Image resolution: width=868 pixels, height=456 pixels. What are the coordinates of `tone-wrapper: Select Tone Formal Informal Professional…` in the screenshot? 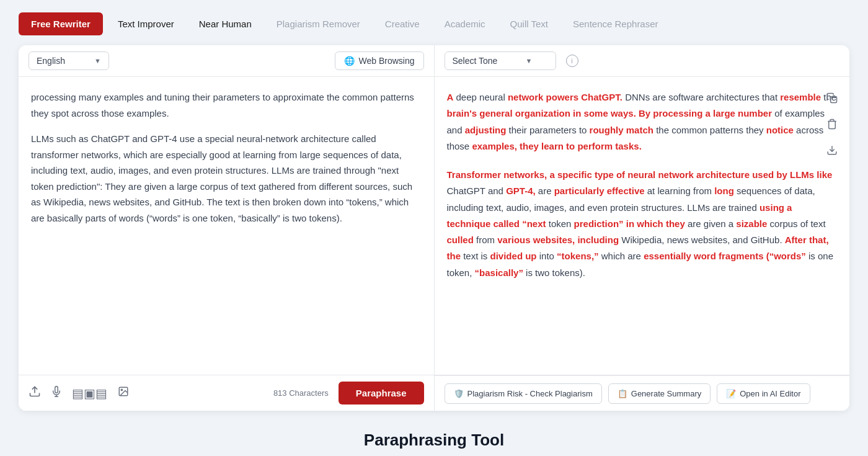 It's located at (500, 61).